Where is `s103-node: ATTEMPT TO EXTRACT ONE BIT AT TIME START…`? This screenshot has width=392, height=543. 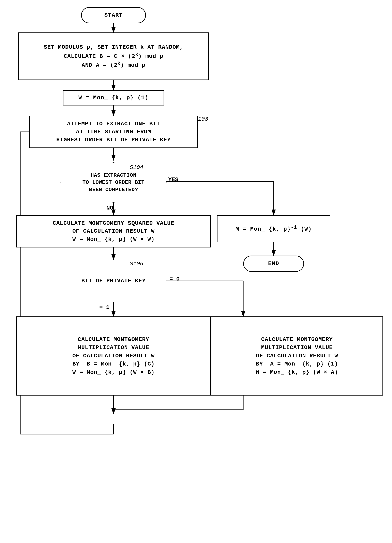
s103-node: ATTEMPT TO EXTRACT ONE BIT AT TIME START… is located at coordinates (113, 132).